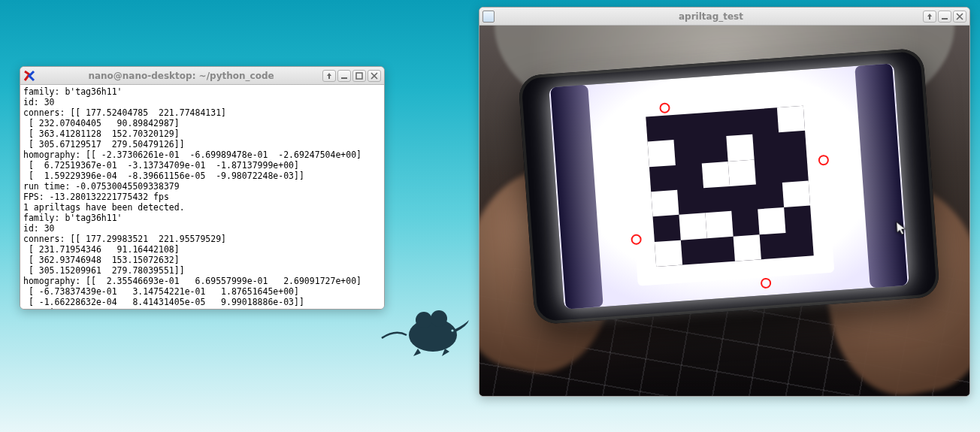 This screenshot has height=432, width=980. What do you see at coordinates (352, 76) in the screenshot?
I see `terminal-window-controls` at bounding box center [352, 76].